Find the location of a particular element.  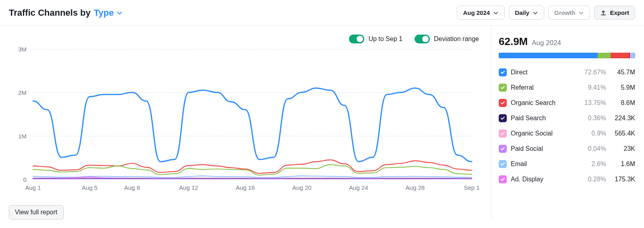

legend-row-organic_social: Organic Social0.9%565.4K is located at coordinates (567, 134).